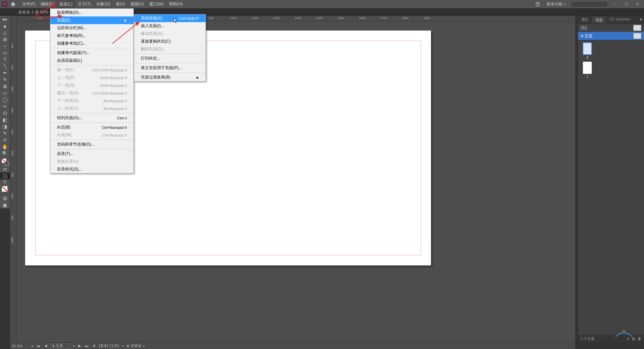 The height and width of the screenshot is (349, 644). Describe the element at coordinates (5, 19) in the screenshot. I see `collapse-icon: ▸▸` at that location.